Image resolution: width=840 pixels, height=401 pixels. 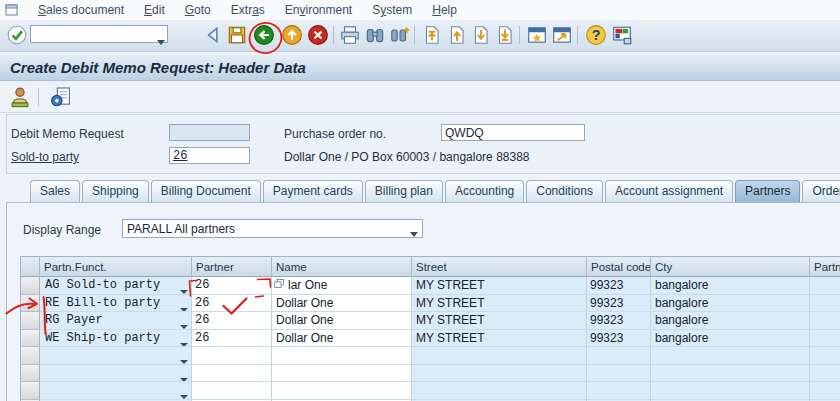 What do you see at coordinates (481, 35) in the screenshot?
I see `next-page-icon` at bounding box center [481, 35].